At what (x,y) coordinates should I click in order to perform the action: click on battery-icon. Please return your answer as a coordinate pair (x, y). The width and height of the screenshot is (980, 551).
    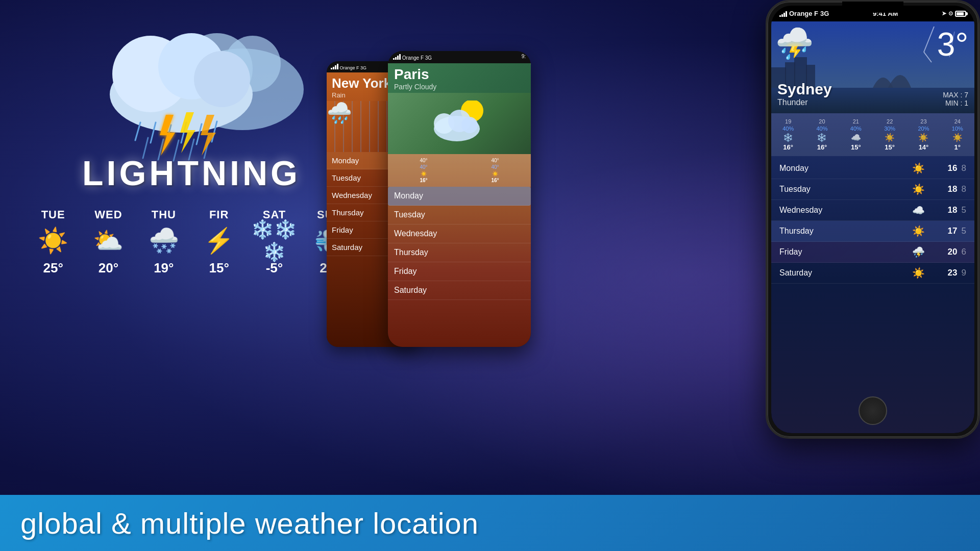
    Looking at the image, I should click on (961, 14).